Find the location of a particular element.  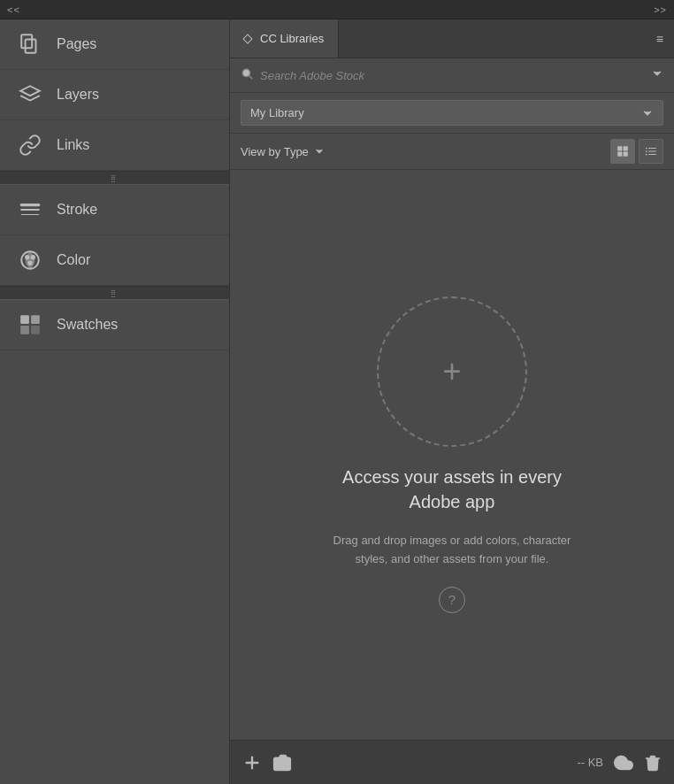

sidebar-item-color: Color is located at coordinates (115, 260).